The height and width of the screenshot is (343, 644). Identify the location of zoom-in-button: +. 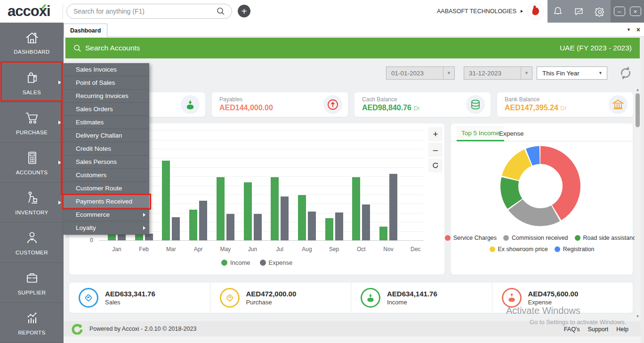
(435, 134).